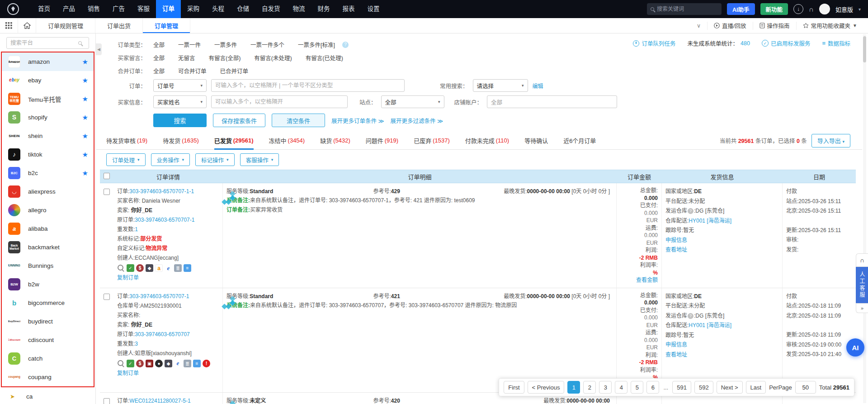 Image resolution: width=868 pixels, height=404 pixels. Describe the element at coordinates (774, 9) in the screenshot. I see `new-feature-button: 新功能` at that location.